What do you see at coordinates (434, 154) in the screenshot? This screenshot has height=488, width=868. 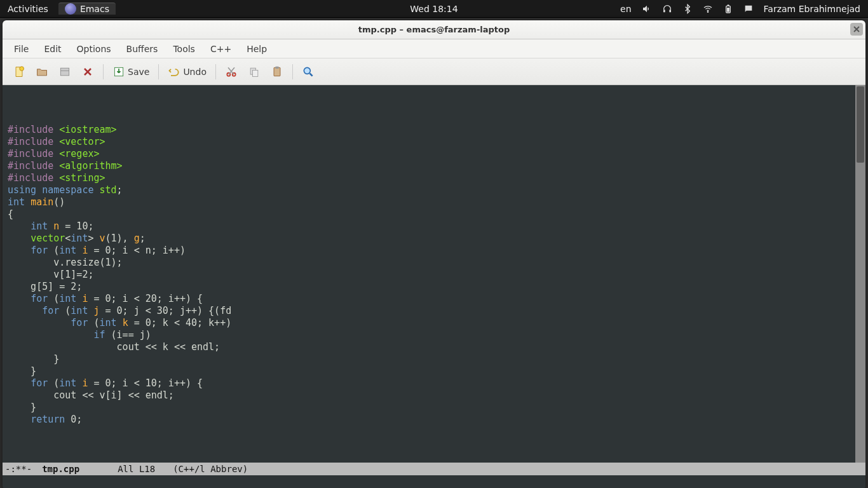 I see `code-line: #include <regex>` at bounding box center [434, 154].